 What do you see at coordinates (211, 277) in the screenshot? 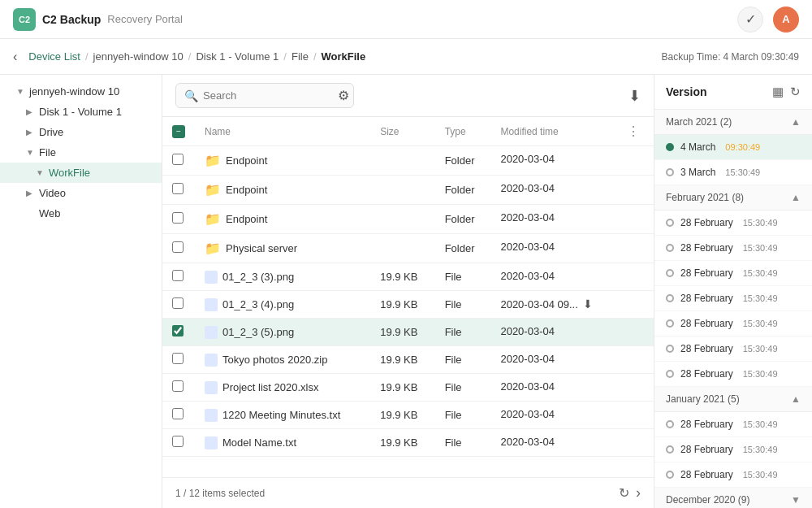
I see `file-icon` at bounding box center [211, 277].